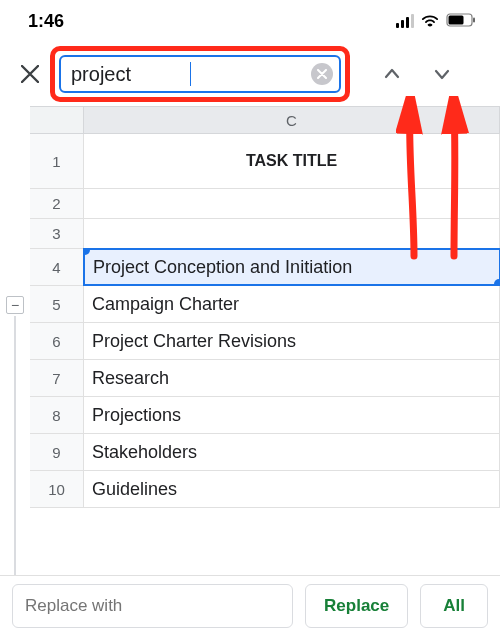 The width and height of the screenshot is (500, 635). Describe the element at coordinates (265, 452) in the screenshot. I see `table-row: 9Stakeholders` at that location.